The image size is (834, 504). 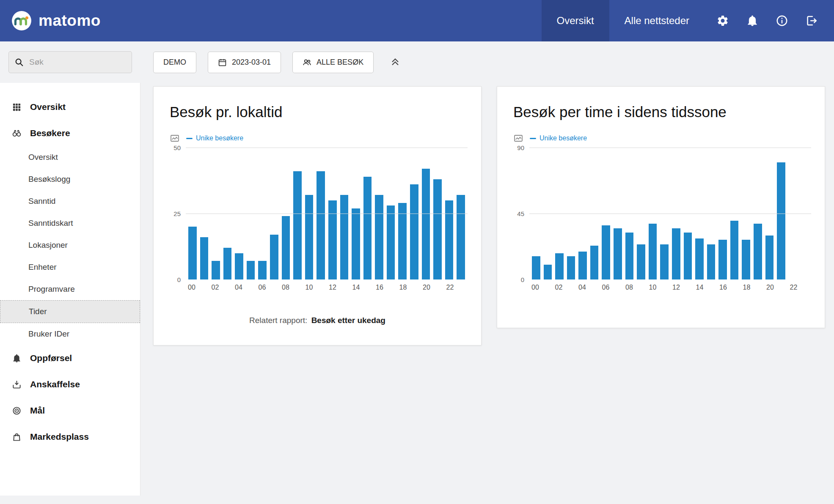 I want to click on date-range-button: 2023-03-01, so click(x=245, y=63).